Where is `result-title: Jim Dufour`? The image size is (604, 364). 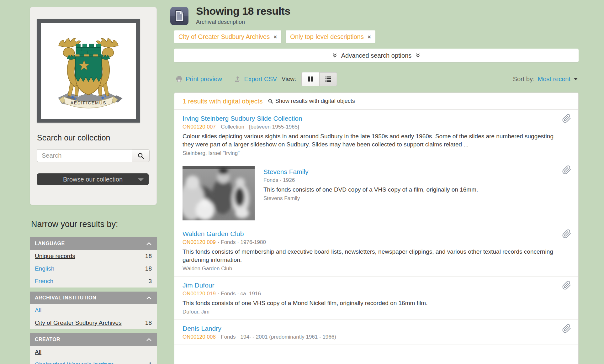 result-title: Jim Dufour is located at coordinates (369, 285).